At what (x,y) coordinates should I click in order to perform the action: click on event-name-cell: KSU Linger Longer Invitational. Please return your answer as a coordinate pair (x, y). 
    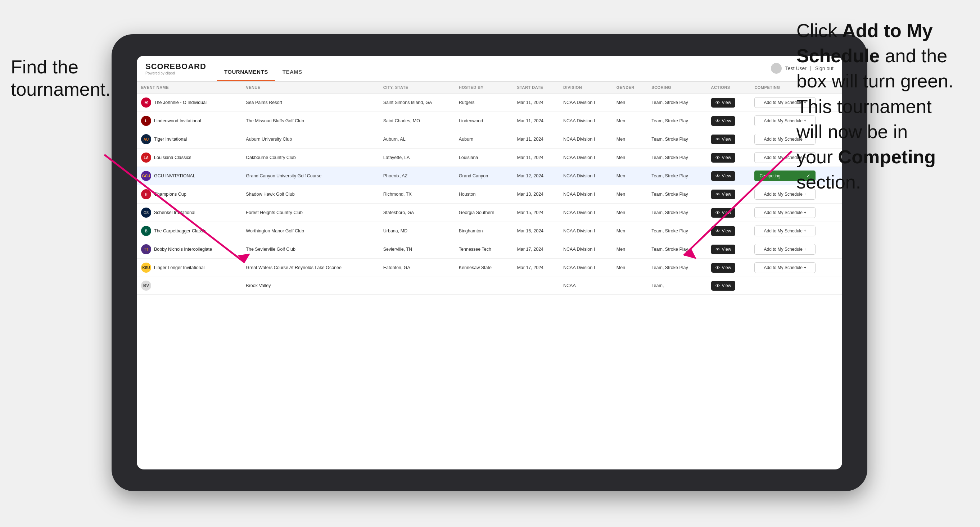
    Looking at the image, I should click on (189, 268).